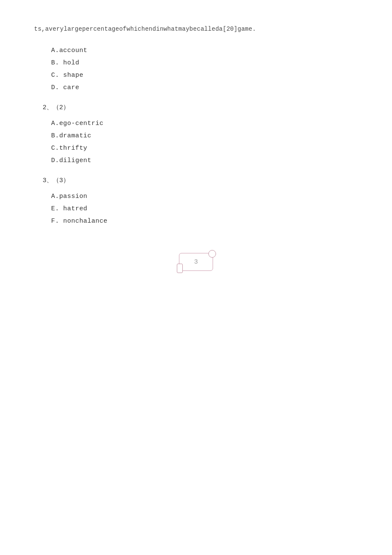  What do you see at coordinates (196, 221) in the screenshot?
I see `s3-option-f: F. nonchalance` at bounding box center [196, 221].